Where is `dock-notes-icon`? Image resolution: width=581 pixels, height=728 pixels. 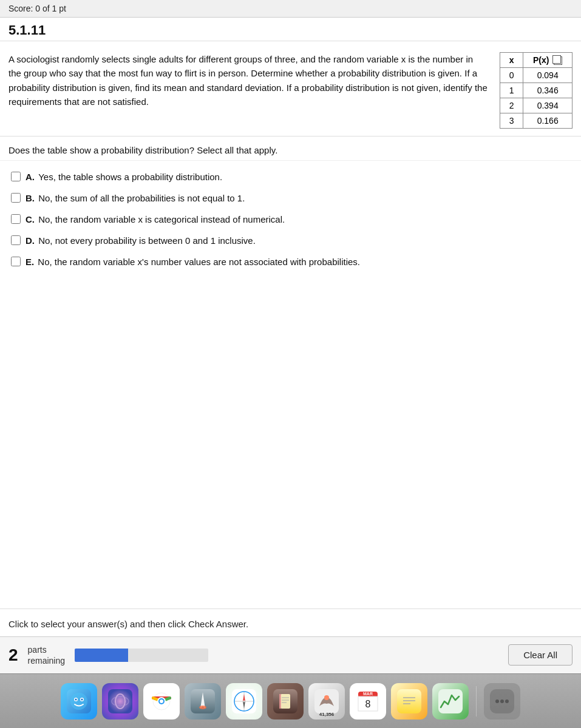
dock-notes-icon is located at coordinates (409, 701).